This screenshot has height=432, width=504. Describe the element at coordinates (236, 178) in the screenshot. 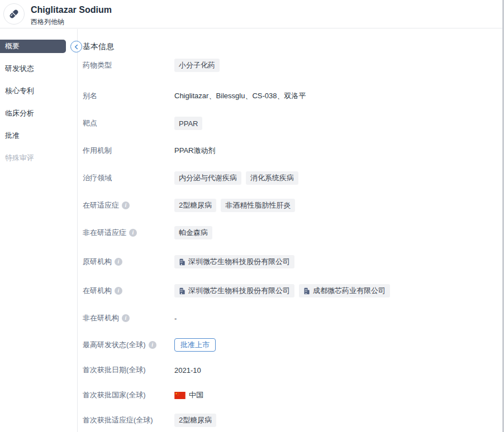

I see `field-value: 内分泌与代谢疾病消化系统疾病` at that location.